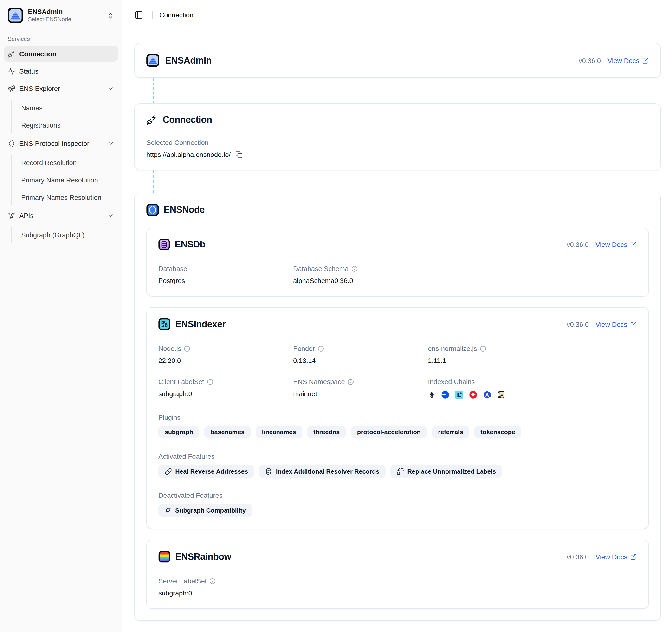 This screenshot has height=632, width=672. Describe the element at coordinates (473, 395) in the screenshot. I see `optimism-chain-icon` at that location.